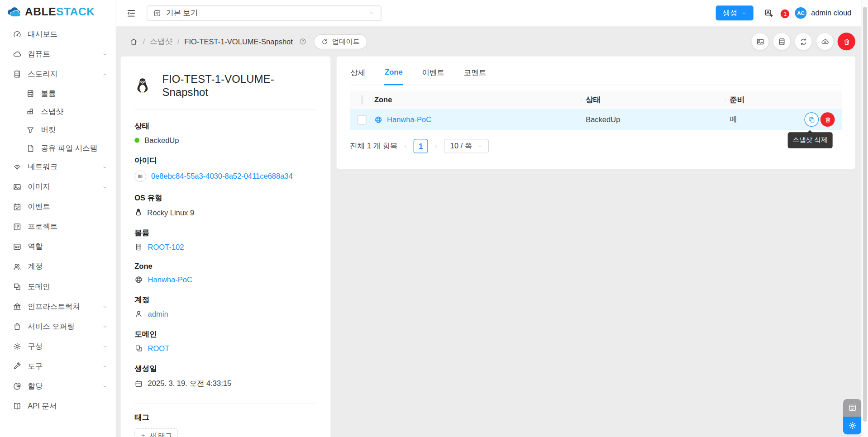 Image resolution: width=868 pixels, height=437 pixels. I want to click on event-calendar-icon, so click(17, 207).